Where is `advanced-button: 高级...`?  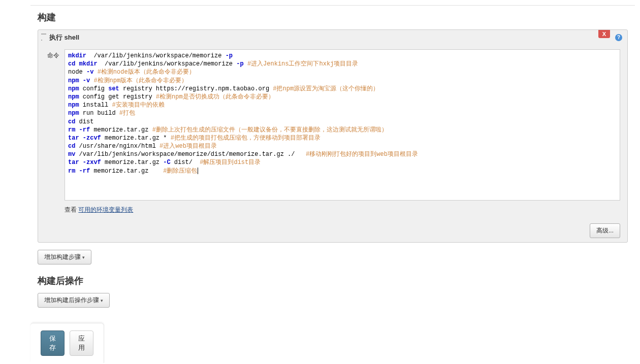
advanced-button: 高级... is located at coordinates (605, 230).